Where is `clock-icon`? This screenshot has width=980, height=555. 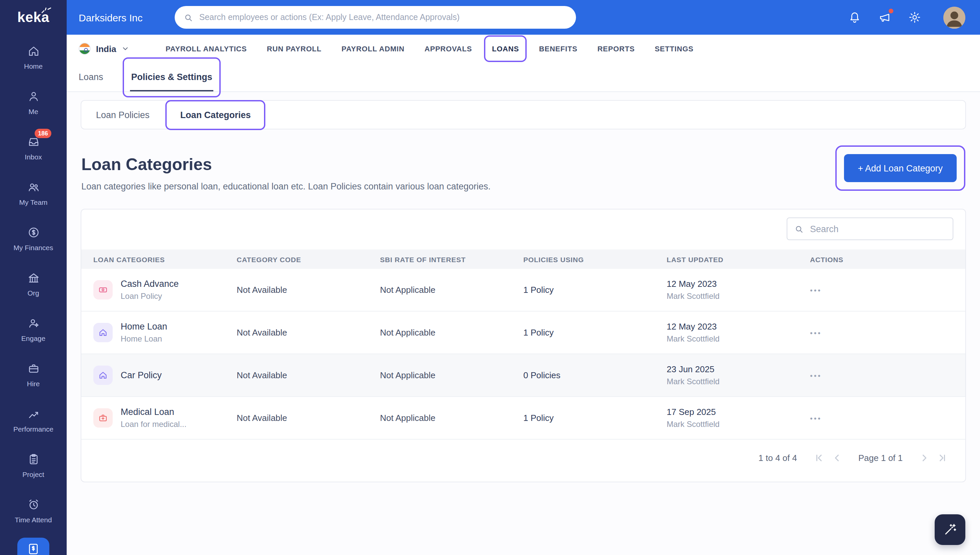
clock-icon is located at coordinates (34, 505).